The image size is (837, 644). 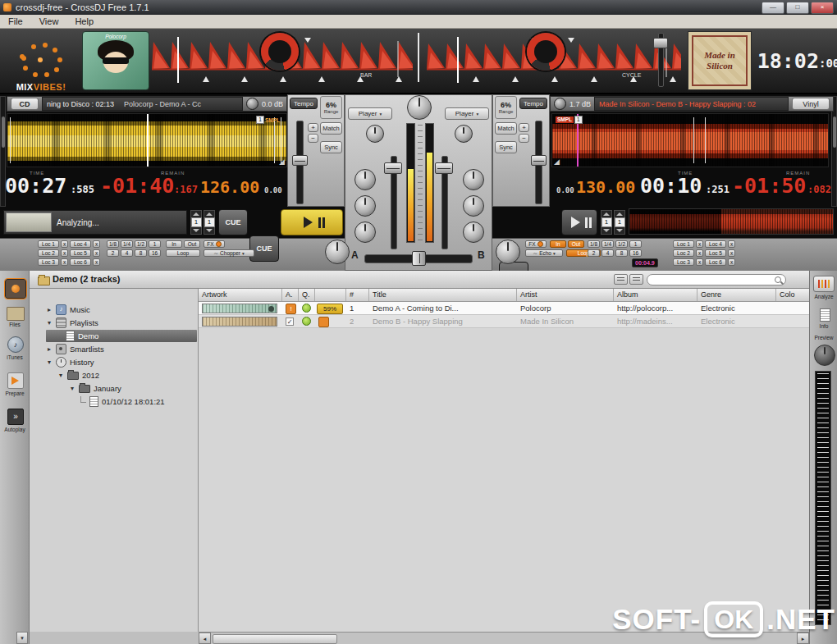 I want to click on deck-b-play-button, so click(x=579, y=222).